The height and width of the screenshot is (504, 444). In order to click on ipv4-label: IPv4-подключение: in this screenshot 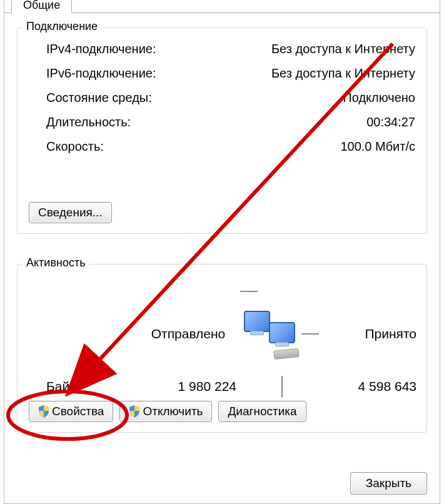, I will do `click(101, 49)`.